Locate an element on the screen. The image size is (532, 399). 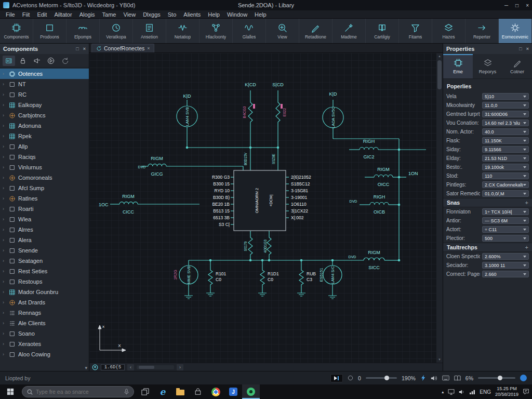
mic-icon is located at coordinates (127, 392).